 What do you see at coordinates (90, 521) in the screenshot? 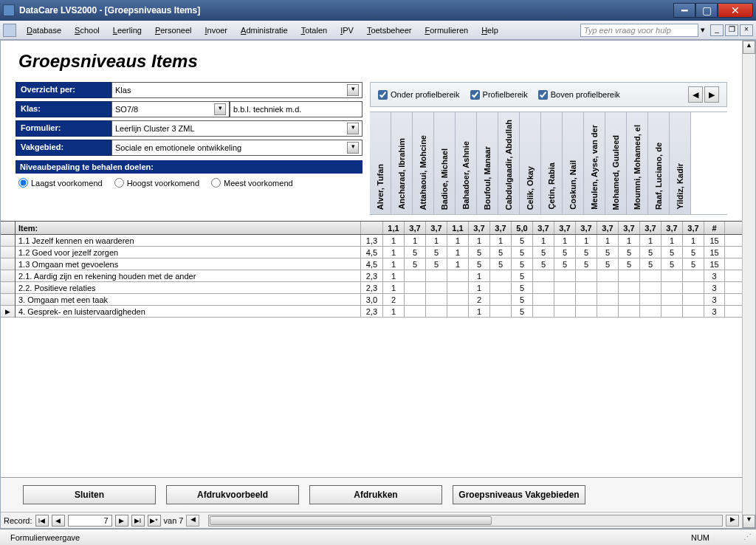
I see `record-number-input` at bounding box center [90, 521].